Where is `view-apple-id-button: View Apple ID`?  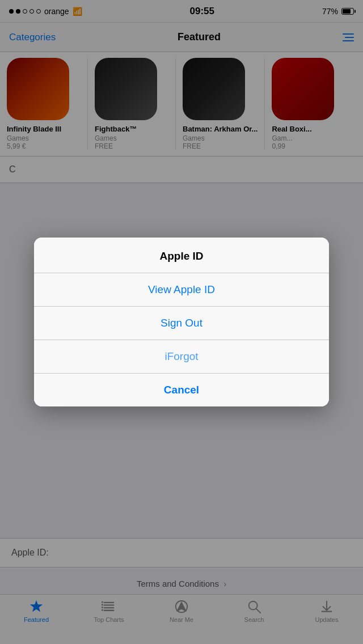
view-apple-id-button: View Apple ID is located at coordinates (182, 290).